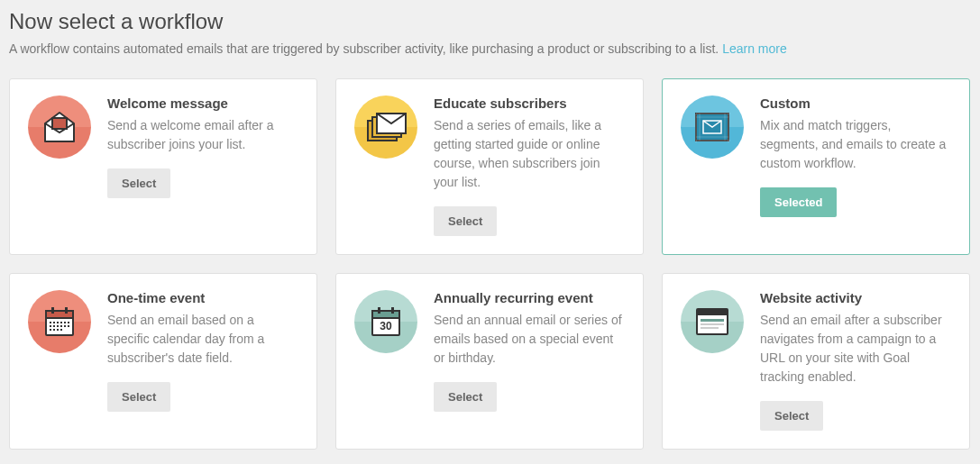  What do you see at coordinates (529, 339) in the screenshot?
I see `card-description: Send an annual email or series of emails…` at bounding box center [529, 339].